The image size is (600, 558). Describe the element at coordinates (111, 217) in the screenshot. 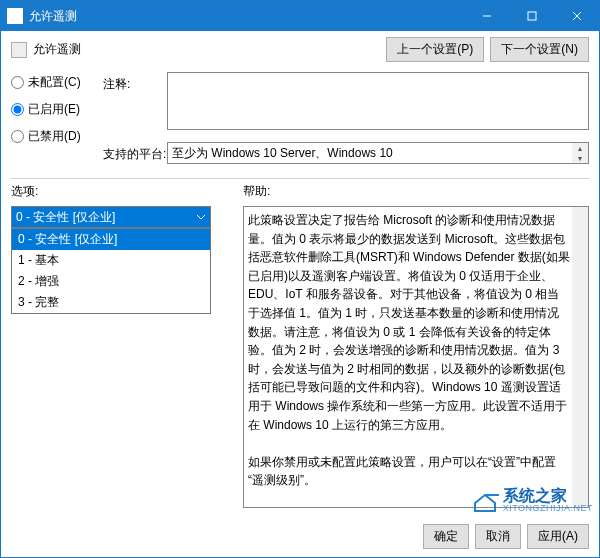

I see `telemetry-level-combobox: 0 - 安全性 [仅企业]` at that location.